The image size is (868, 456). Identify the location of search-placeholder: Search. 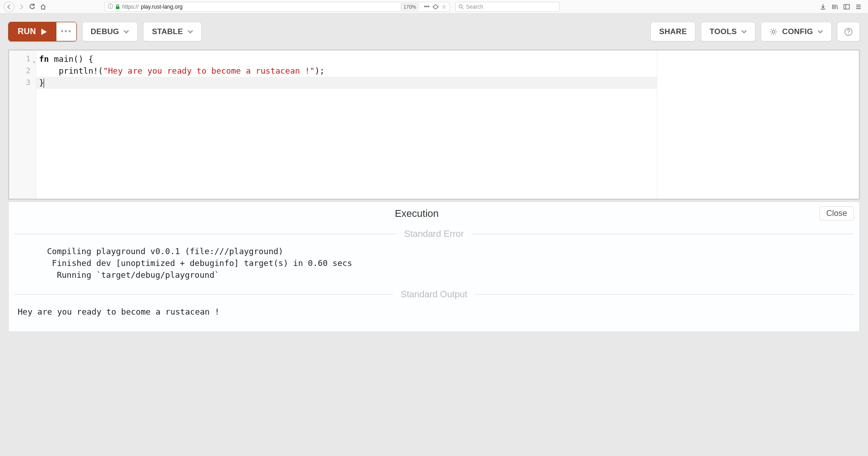
(475, 7).